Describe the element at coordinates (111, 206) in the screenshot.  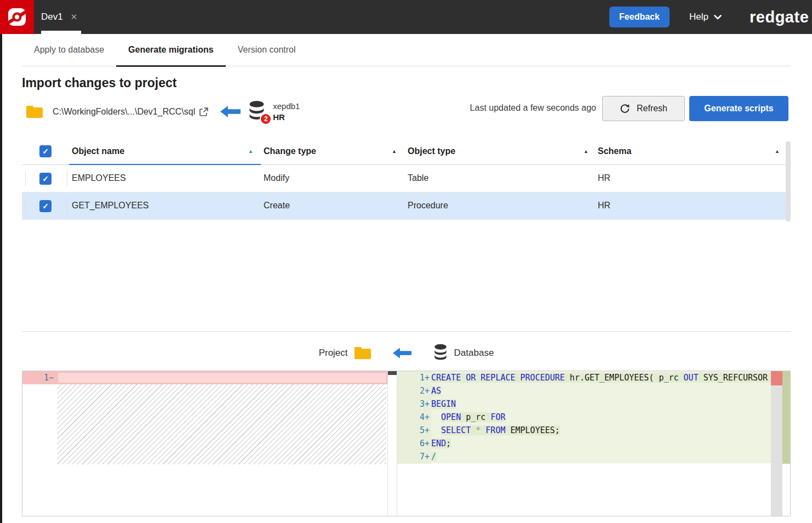
I see `cell-object-name: GET_EMPLOYEES` at that location.